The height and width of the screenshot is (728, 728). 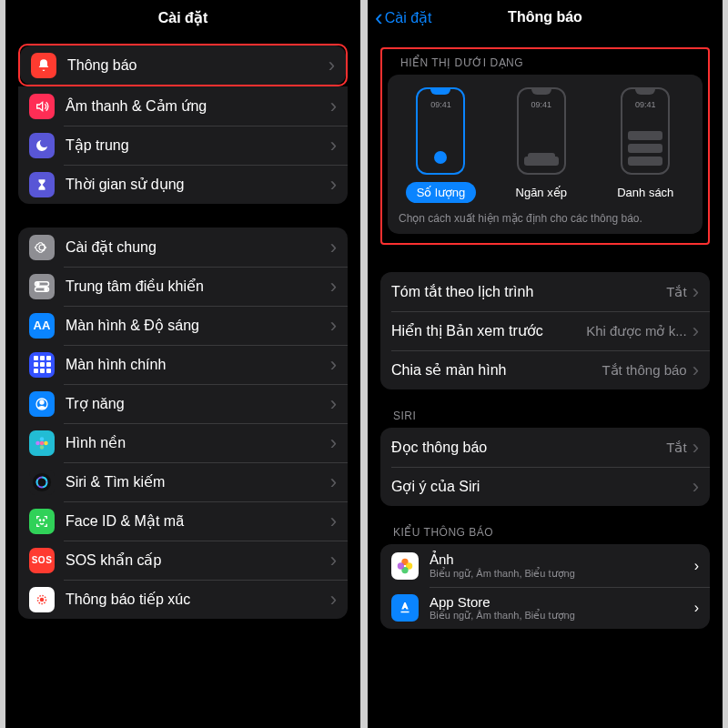 What do you see at coordinates (493, 369) in the screenshot?
I see `row-label: Chia sẻ màn hình` at bounding box center [493, 369].